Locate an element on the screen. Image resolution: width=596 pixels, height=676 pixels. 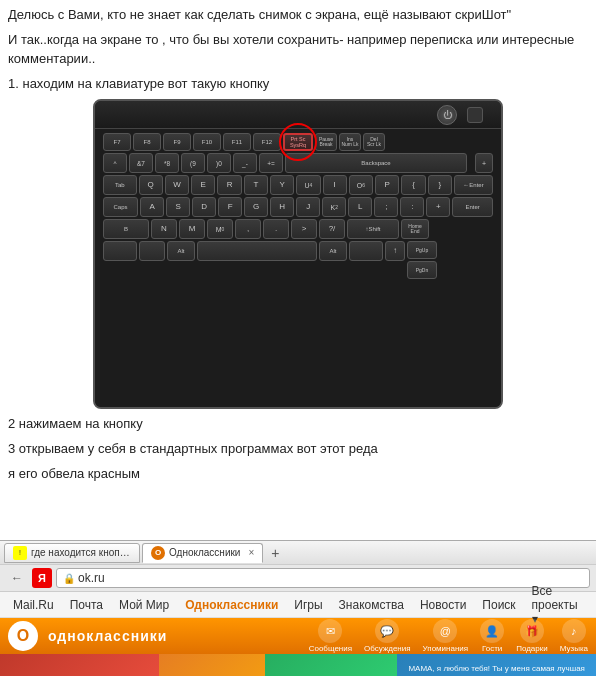
key-alt-l: Alt is located at coordinates (181, 251).